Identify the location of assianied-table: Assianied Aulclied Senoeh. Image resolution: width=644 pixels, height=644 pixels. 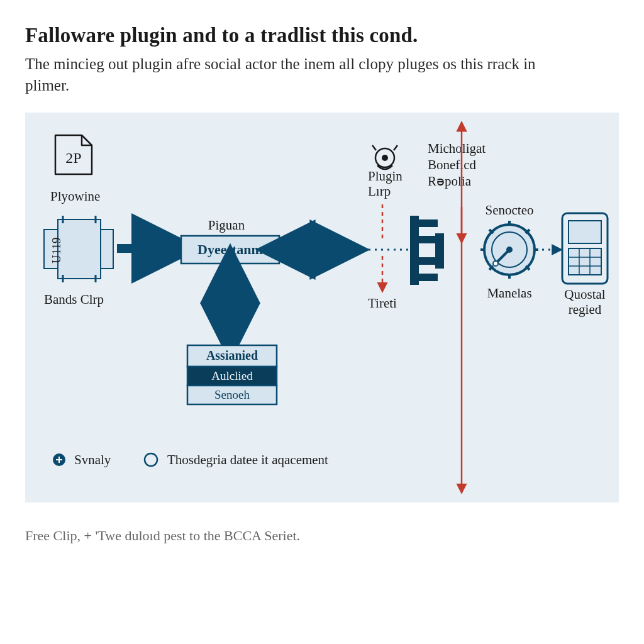
(232, 375).